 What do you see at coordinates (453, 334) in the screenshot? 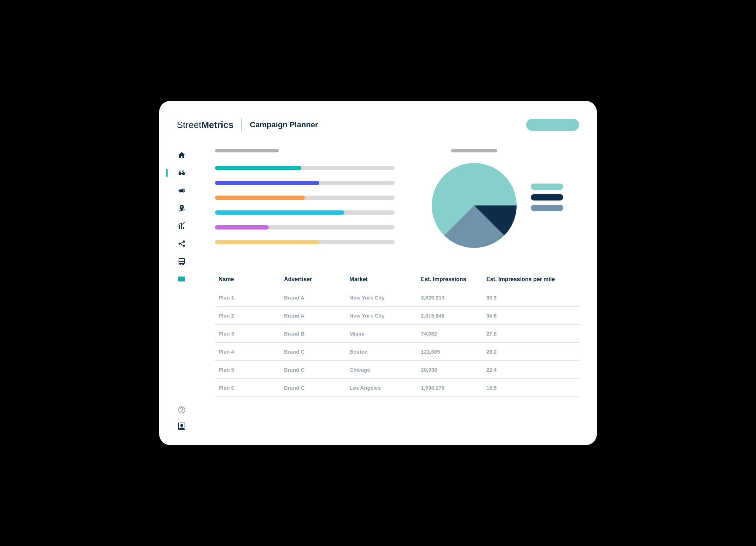
I see `table-cell: 74,982` at bounding box center [453, 334].